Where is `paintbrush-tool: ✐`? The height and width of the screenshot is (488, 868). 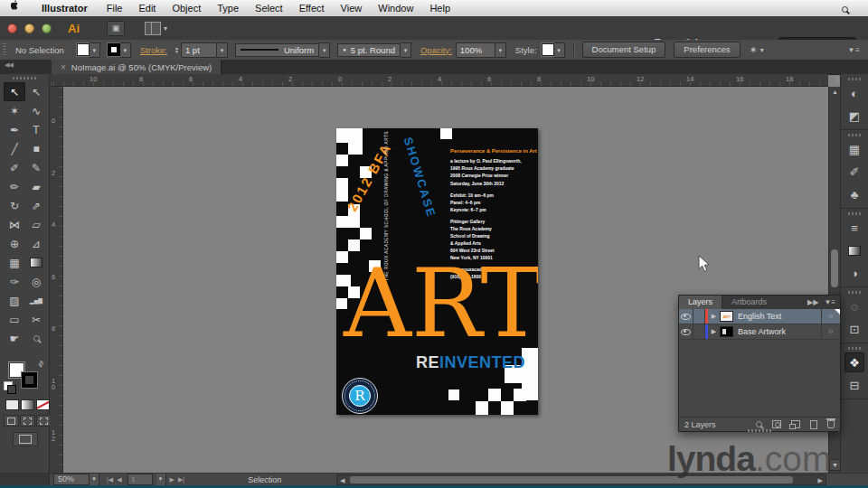 paintbrush-tool: ✐ is located at coordinates (14, 168).